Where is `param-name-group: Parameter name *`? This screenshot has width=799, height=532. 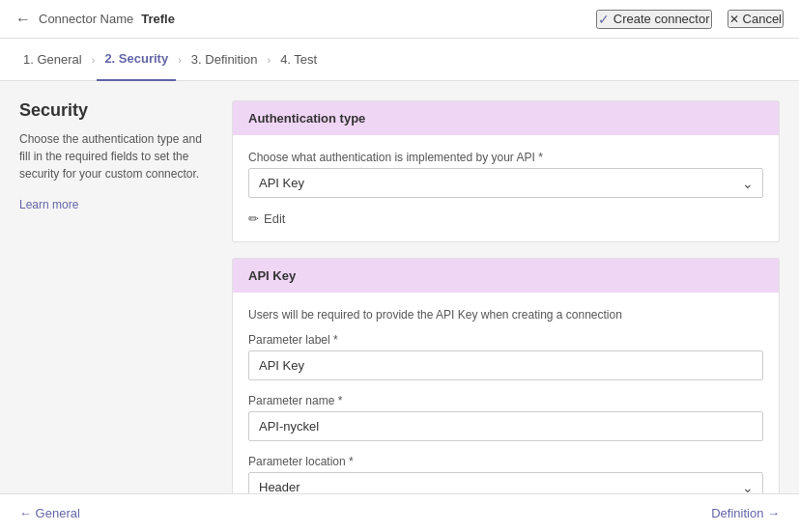 param-name-group: Parameter name * is located at coordinates (506, 417).